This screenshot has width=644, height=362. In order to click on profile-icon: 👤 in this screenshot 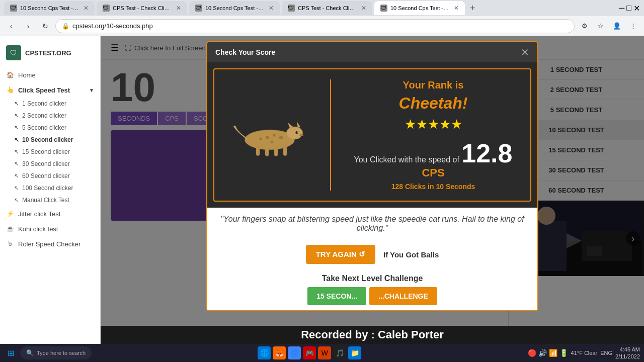, I will do `click(617, 26)`.